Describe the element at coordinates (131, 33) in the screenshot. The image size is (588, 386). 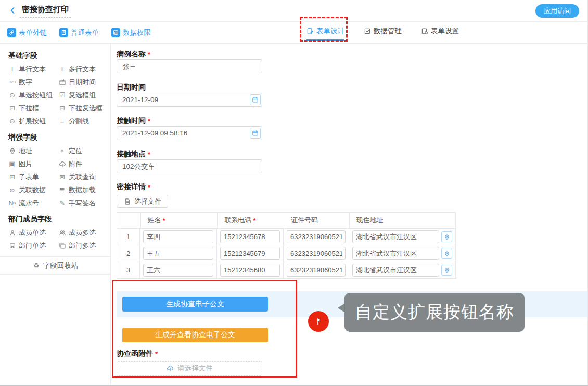
I see `toolbar-link: 数据权限` at that location.